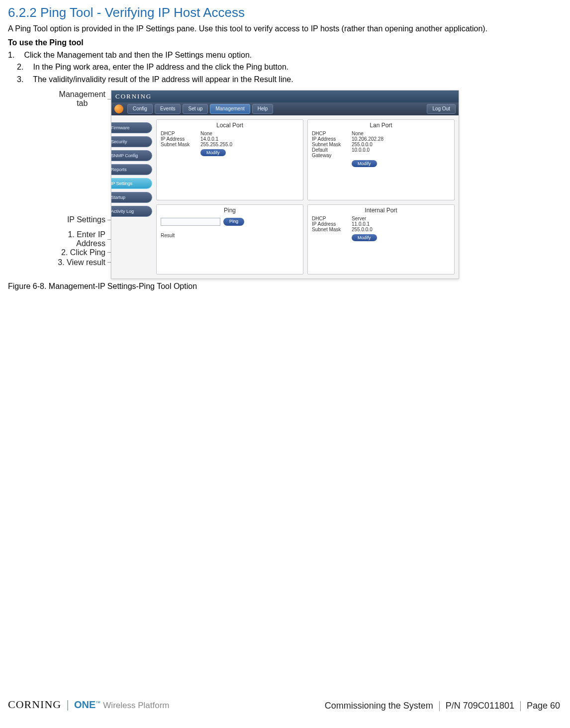 Image resolution: width=570 pixels, height=728 pixels. Describe the element at coordinates (230, 210) in the screenshot. I see `panel-ping-title: Ping` at that location.